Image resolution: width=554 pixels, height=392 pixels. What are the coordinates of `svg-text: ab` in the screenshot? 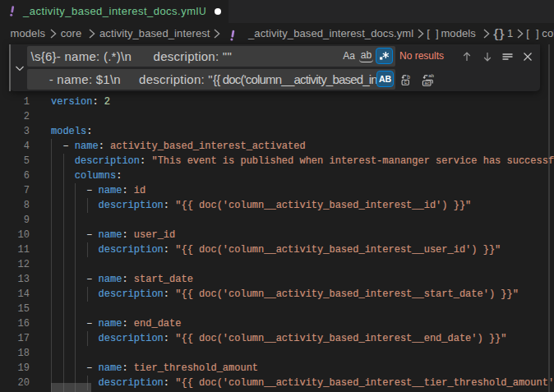 It's located at (431, 76).